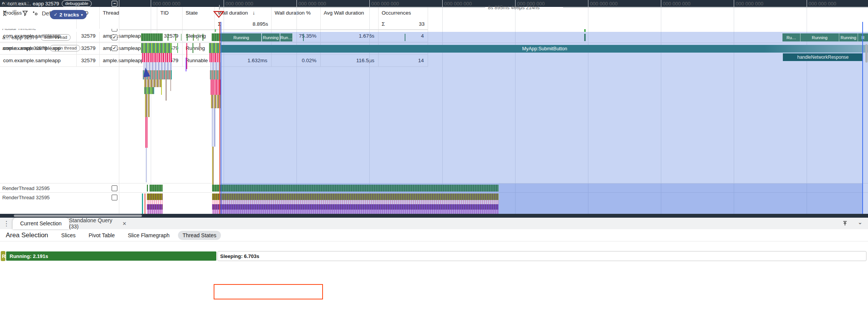 The width and height of the screenshot is (868, 329). What do you see at coordinates (219, 15) in the screenshot?
I see `flag-marker-icon` at bounding box center [219, 15].